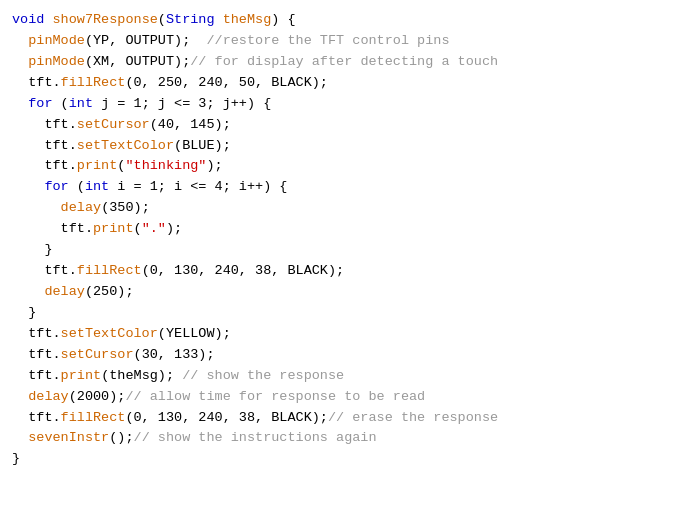 This screenshot has height=507, width=674. I want to click on line-17: tft.setTextColor(YELLOW);, so click(337, 334).